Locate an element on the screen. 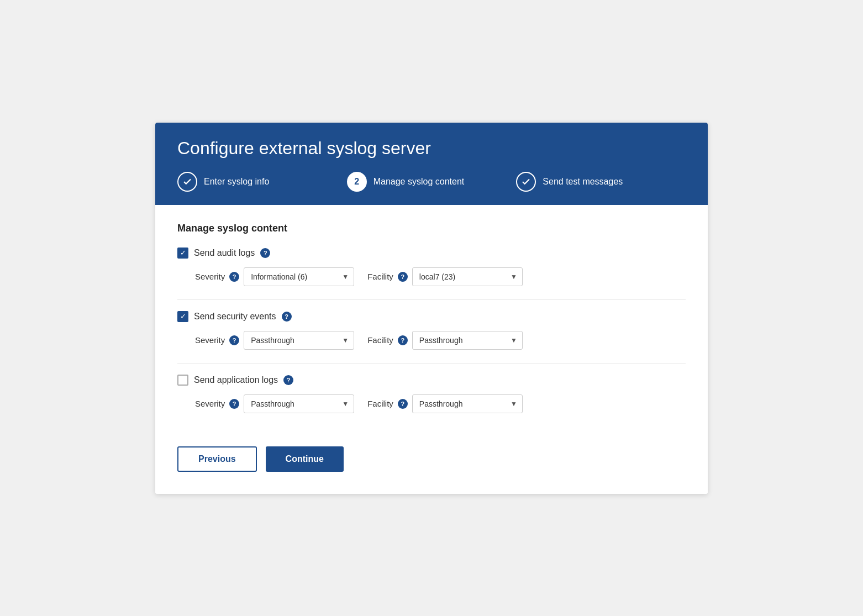  audit-facility-select: local7 (23) local0 (16) local1 (17) loca… is located at coordinates (467, 277).